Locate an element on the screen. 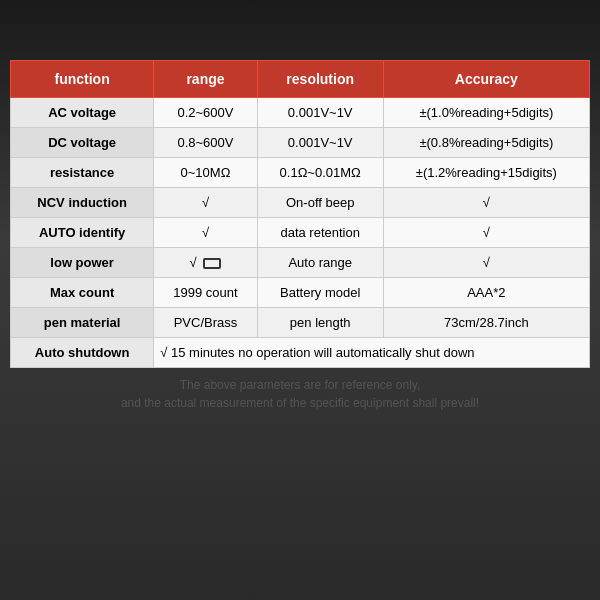  table-cell: Auto range is located at coordinates (320, 263).